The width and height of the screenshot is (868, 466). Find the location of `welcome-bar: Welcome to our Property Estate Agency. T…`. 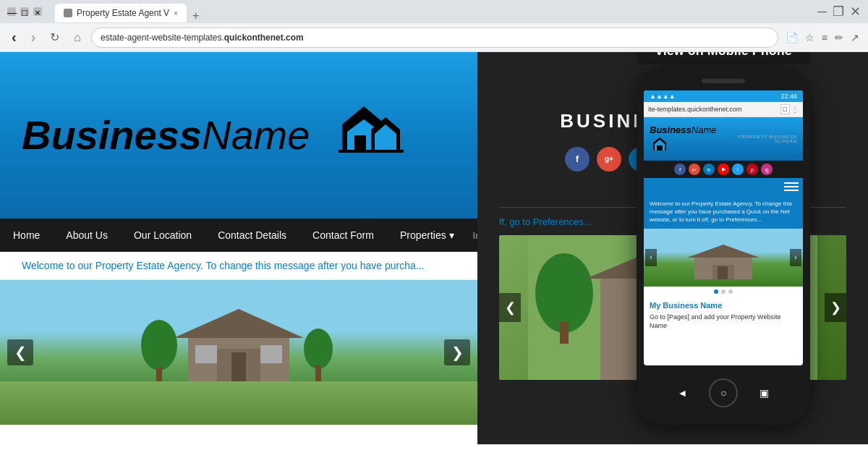

welcome-bar: Welcome to our Property Estate Agency. T… is located at coordinates (239, 266).